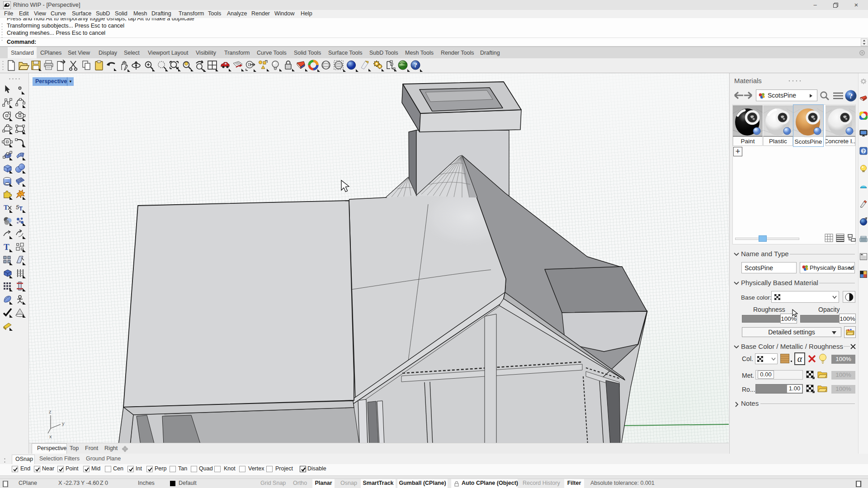 This screenshot has height=488, width=868. I want to click on svg-text: x, so click(51, 436).